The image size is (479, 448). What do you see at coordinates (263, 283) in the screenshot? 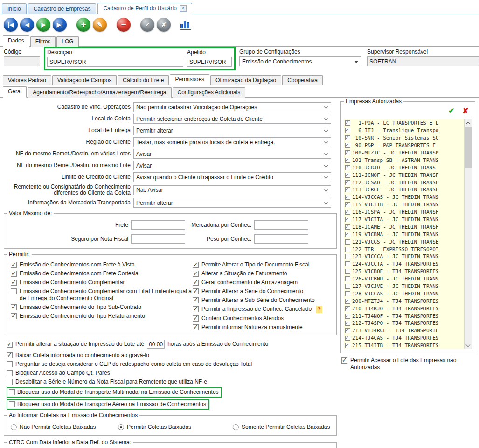
I see `permitir-checkbox-row: Gerar conhecimento de Armazenagem` at bounding box center [263, 283].